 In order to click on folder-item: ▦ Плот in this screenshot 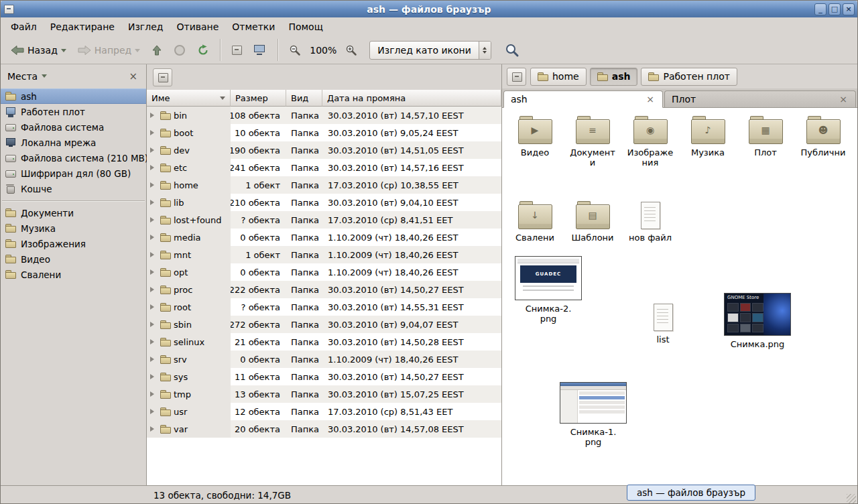, I will do `click(765, 142)`.